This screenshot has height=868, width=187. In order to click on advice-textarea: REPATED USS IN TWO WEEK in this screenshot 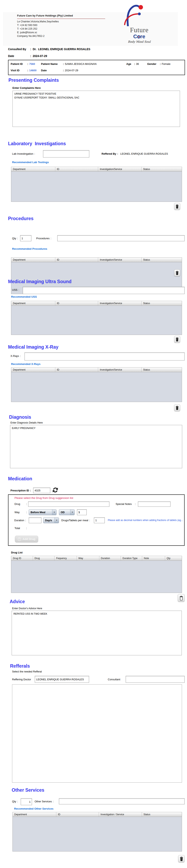, I will do `click(97, 633)`.